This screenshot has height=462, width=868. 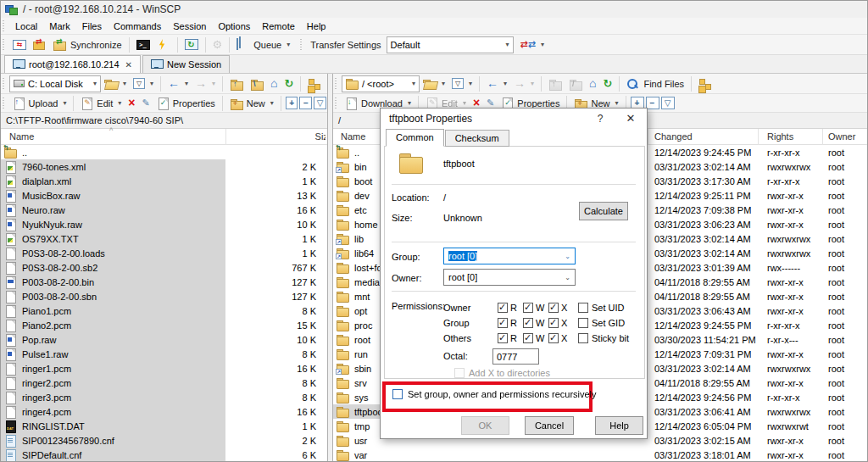 What do you see at coordinates (554, 323) in the screenshot?
I see `perm-group-x-checkbox` at bounding box center [554, 323].